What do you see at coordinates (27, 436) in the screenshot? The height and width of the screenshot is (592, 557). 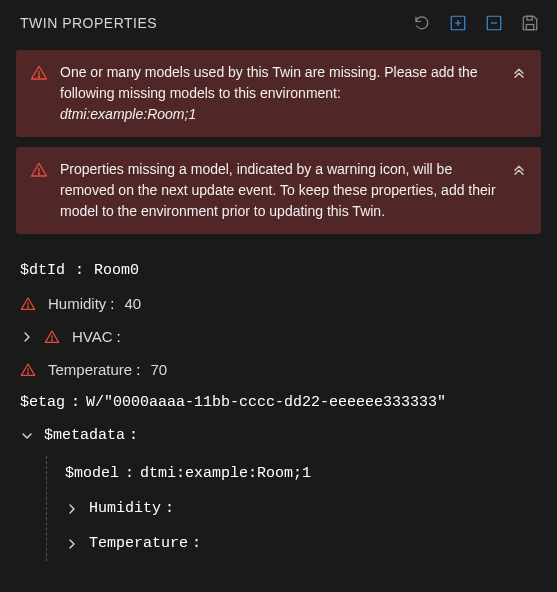 I see `chevron-down-icon` at bounding box center [27, 436].